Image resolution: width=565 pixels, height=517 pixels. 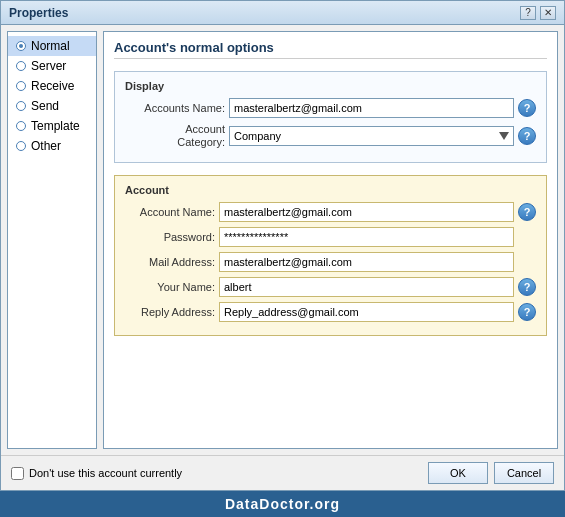 I want to click on reply-address-help-icon: ?, so click(x=527, y=312).